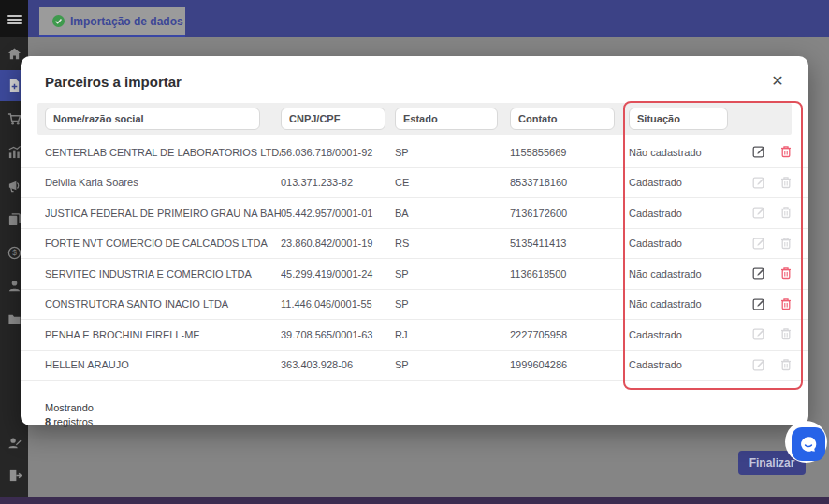 The image size is (829, 504). Describe the element at coordinates (453, 335) in the screenshot. I see `cell-estado: RJ` at that location.